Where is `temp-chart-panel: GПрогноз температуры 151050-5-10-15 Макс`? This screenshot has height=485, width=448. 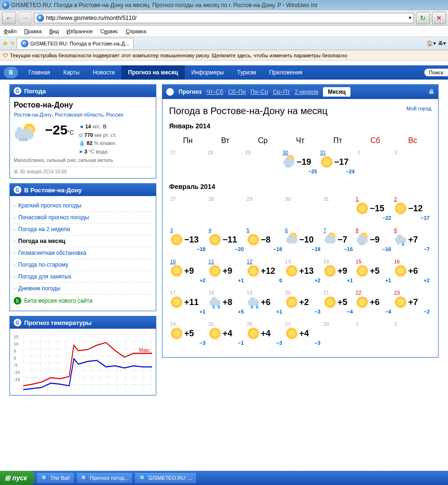 temp-chart-panel: GПрогноз температуры 151050-5-10-15 Макс is located at coordinates (83, 356).